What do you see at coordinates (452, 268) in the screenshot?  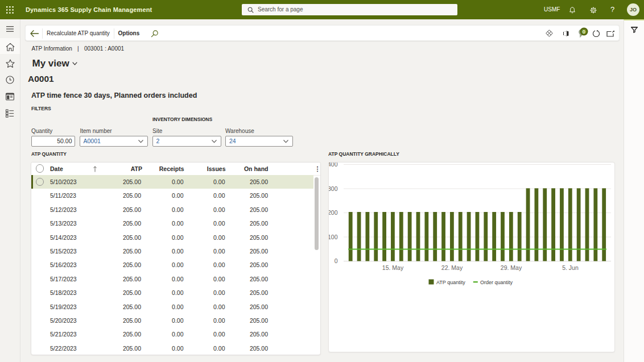 I see `svg-text: 22. May` at bounding box center [452, 268].